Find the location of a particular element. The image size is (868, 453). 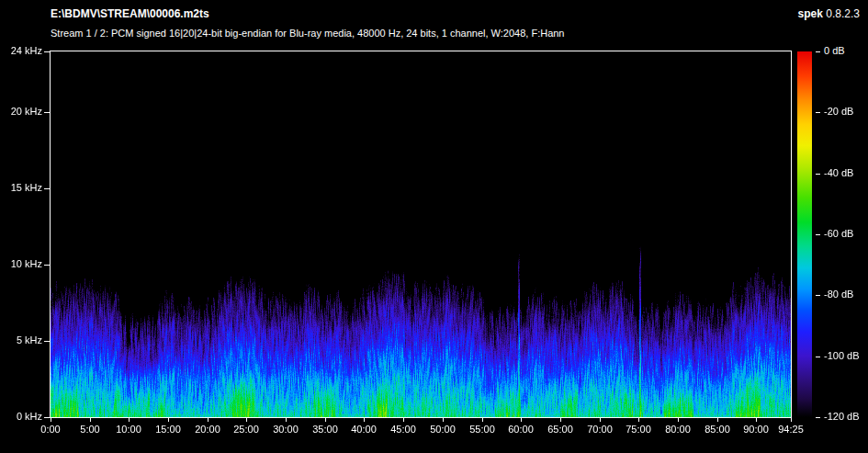

x-axis-label: 94:25 is located at coordinates (791, 430).